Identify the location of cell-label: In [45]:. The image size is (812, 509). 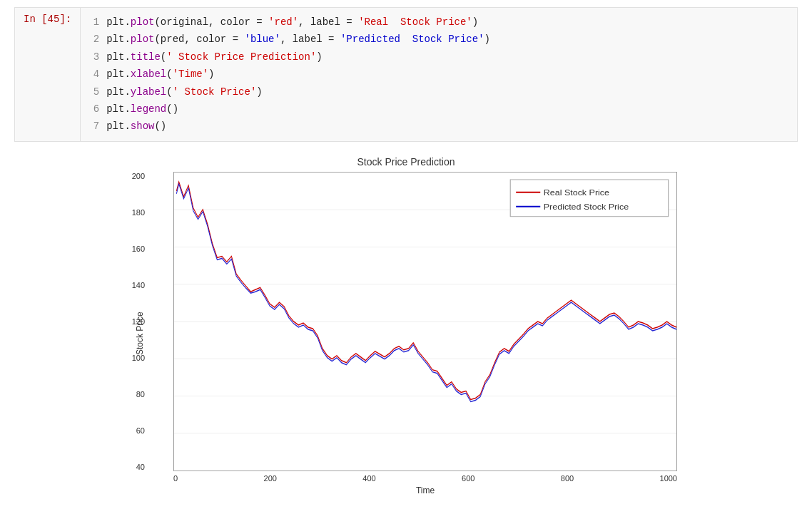
(47, 74).